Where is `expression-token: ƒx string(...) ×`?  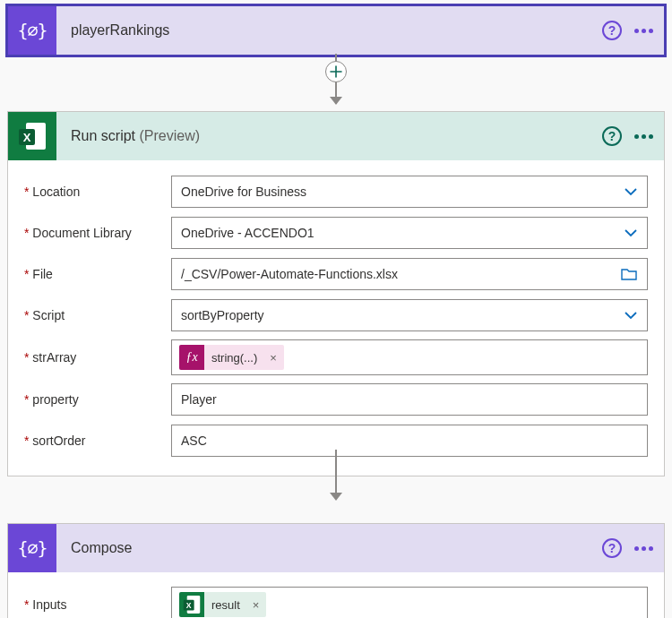 expression-token: ƒx string(...) × is located at coordinates (231, 357).